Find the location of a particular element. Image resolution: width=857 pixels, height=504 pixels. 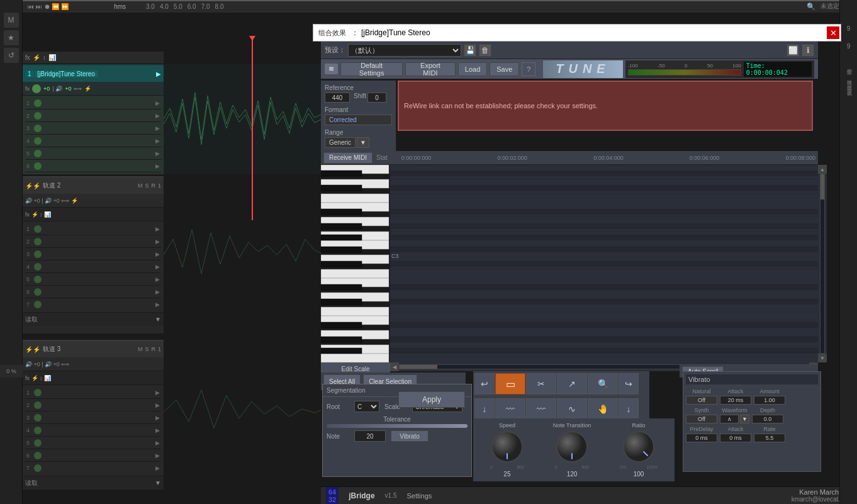

settings-link: Settings is located at coordinates (420, 496).